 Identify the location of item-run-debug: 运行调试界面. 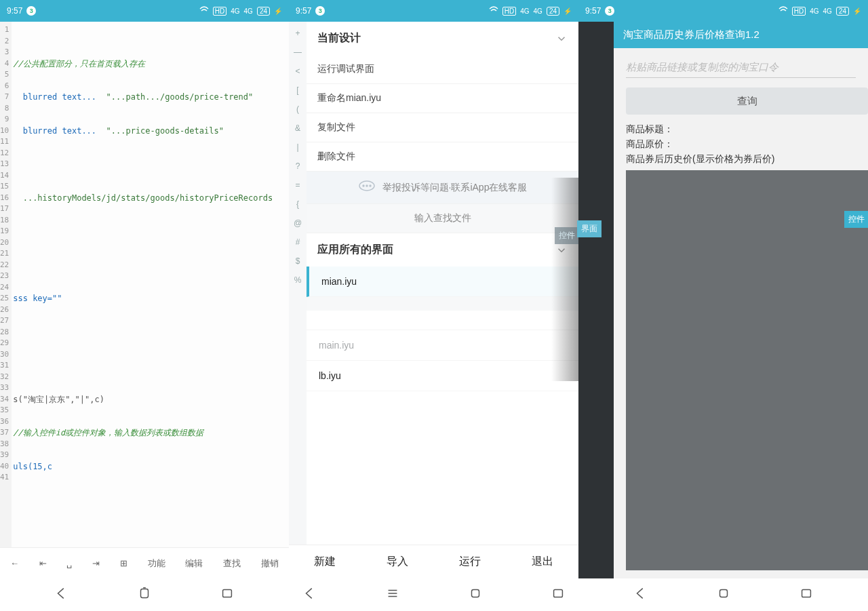
(442, 69).